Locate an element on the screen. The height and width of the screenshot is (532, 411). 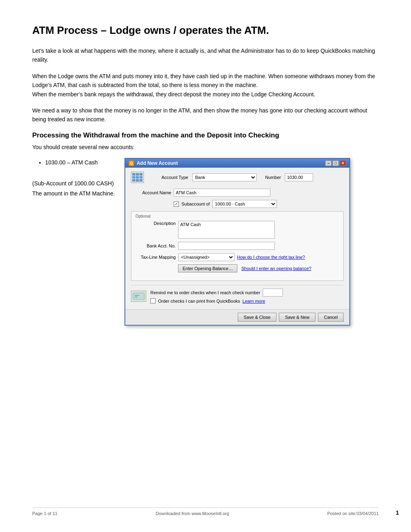
checks-right: Remind me to order checks when I reach c… is located at coordinates (247, 296).